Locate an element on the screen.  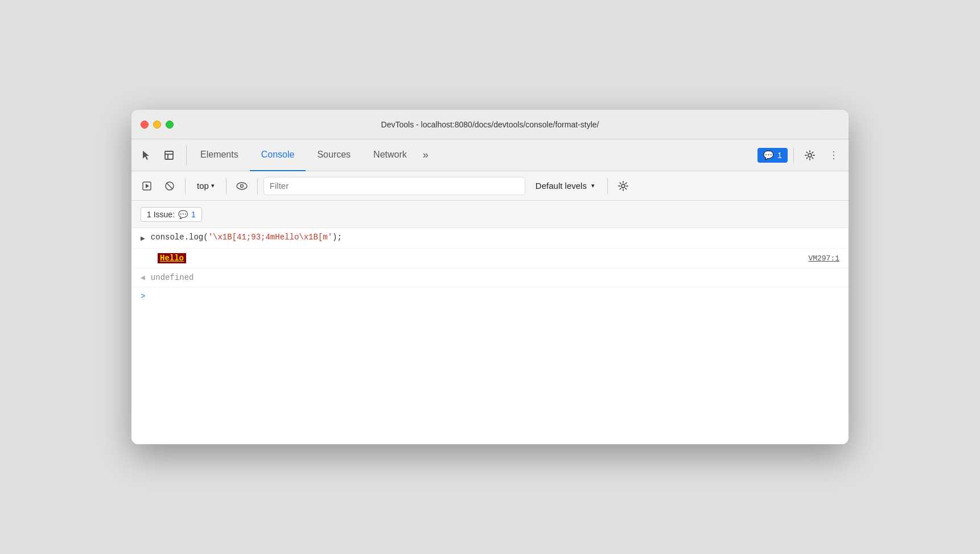
clear-console-button is located at coordinates (170, 186).